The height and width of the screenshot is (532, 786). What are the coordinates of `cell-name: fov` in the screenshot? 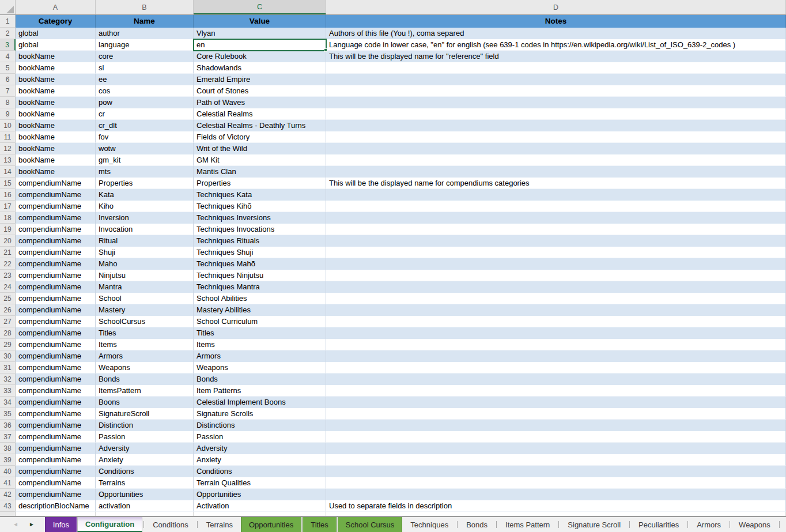 It's located at (145, 137).